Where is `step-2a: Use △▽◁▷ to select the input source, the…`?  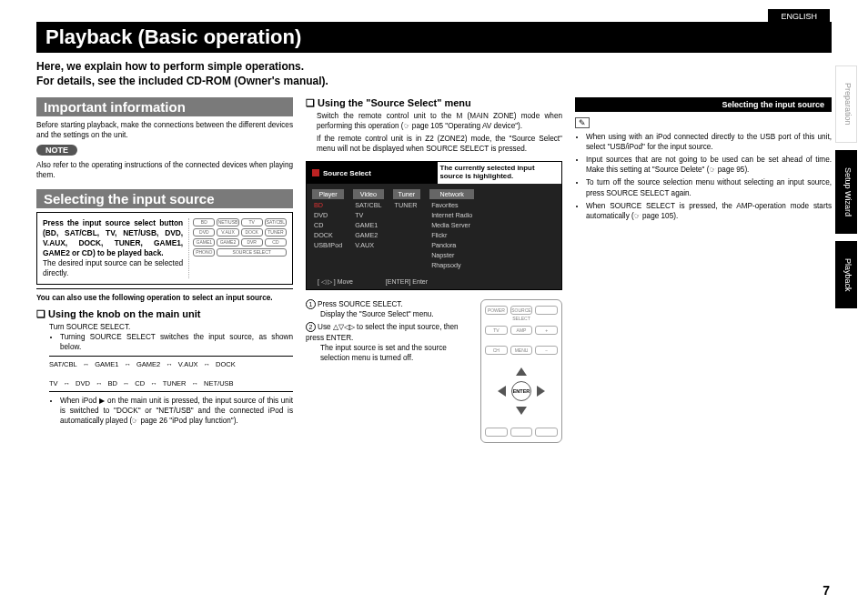 step-2a: Use △▽◁▷ to select the input source, the… is located at coordinates (382, 332).